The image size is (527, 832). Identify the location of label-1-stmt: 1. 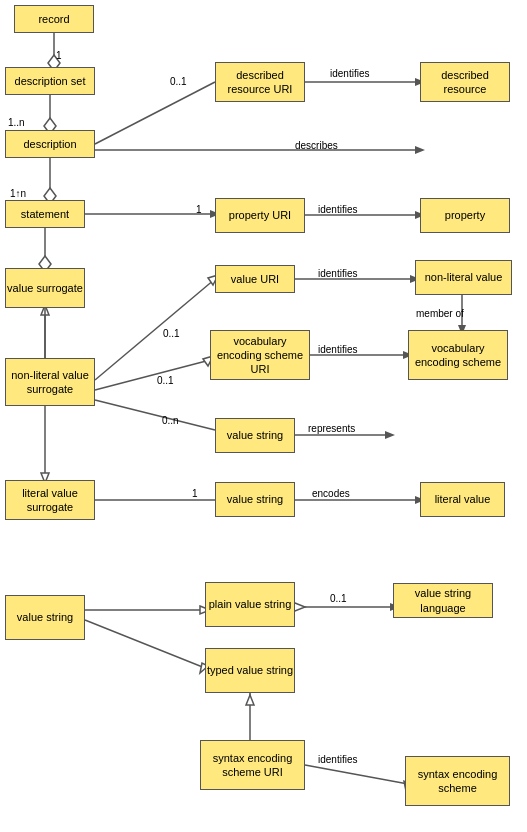
(199, 210).